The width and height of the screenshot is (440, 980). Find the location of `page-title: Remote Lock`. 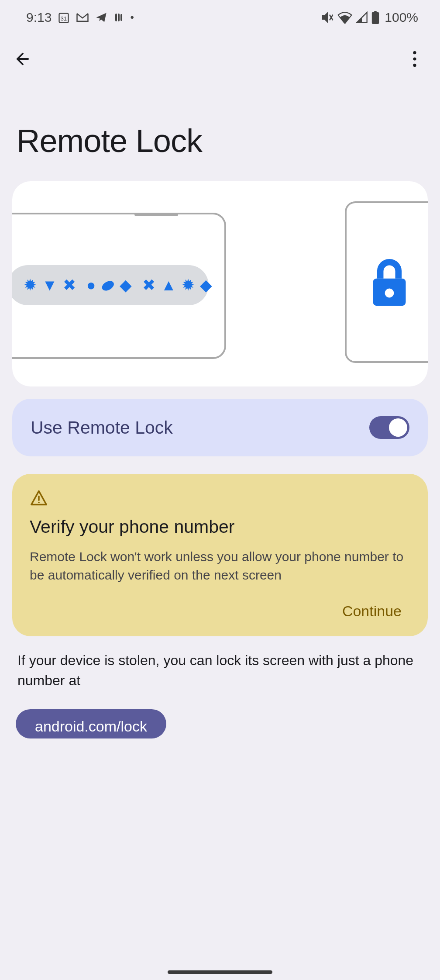

page-title: Remote Lock is located at coordinates (220, 132).